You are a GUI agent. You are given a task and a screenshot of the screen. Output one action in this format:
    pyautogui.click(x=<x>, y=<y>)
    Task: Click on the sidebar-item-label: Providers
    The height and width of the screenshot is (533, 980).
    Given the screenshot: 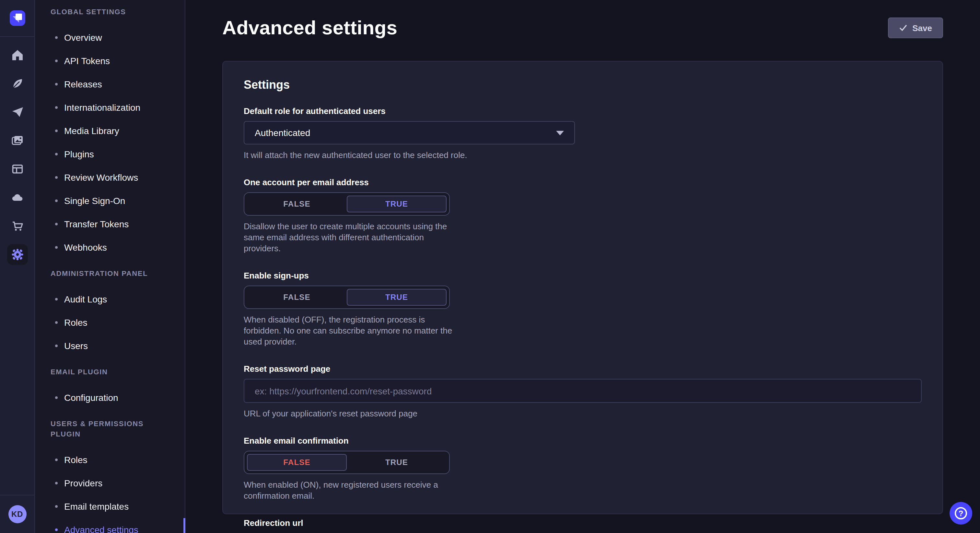 What is the action you would take?
    pyautogui.click(x=83, y=483)
    